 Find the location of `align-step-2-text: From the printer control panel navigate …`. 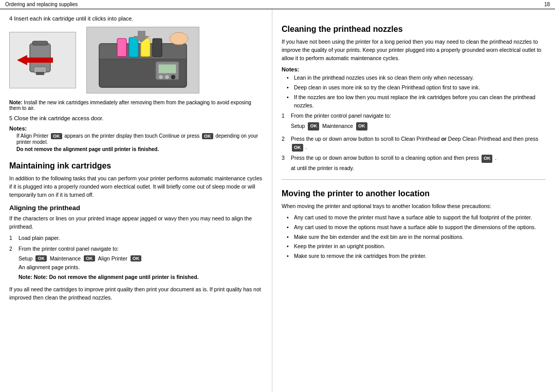

align-step-2-text: From the printer control panel navigate … is located at coordinates (141, 249).